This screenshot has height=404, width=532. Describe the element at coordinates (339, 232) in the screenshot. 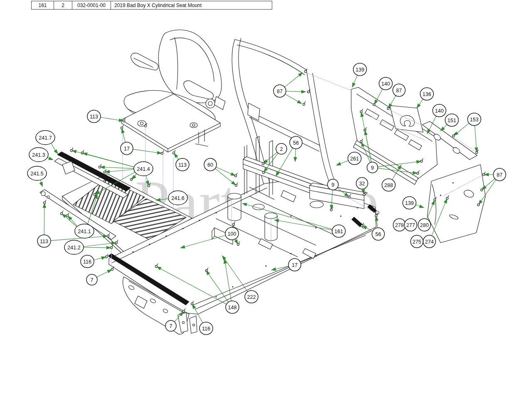

I see `callout-label: 161` at that location.